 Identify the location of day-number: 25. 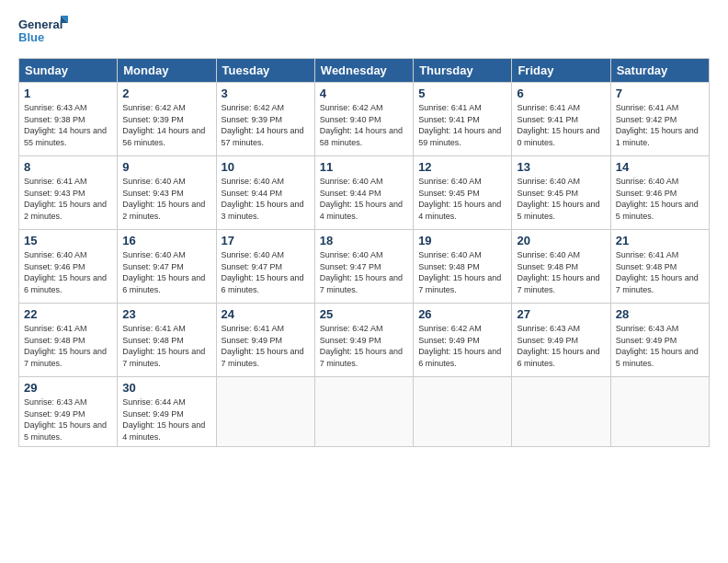
(364, 315).